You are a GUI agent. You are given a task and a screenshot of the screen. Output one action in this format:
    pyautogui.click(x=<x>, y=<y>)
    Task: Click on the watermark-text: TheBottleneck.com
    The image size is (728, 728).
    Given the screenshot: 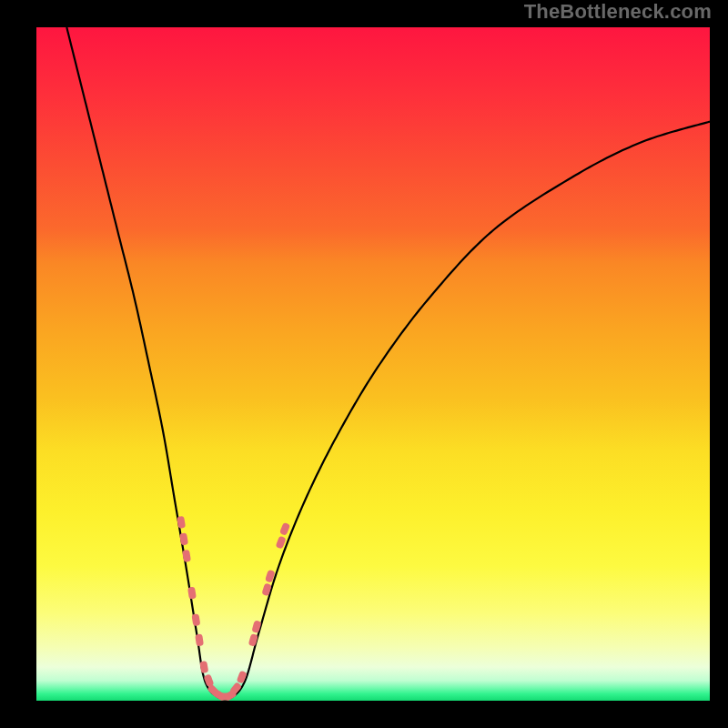 What is the action you would take?
    pyautogui.click(x=618, y=12)
    